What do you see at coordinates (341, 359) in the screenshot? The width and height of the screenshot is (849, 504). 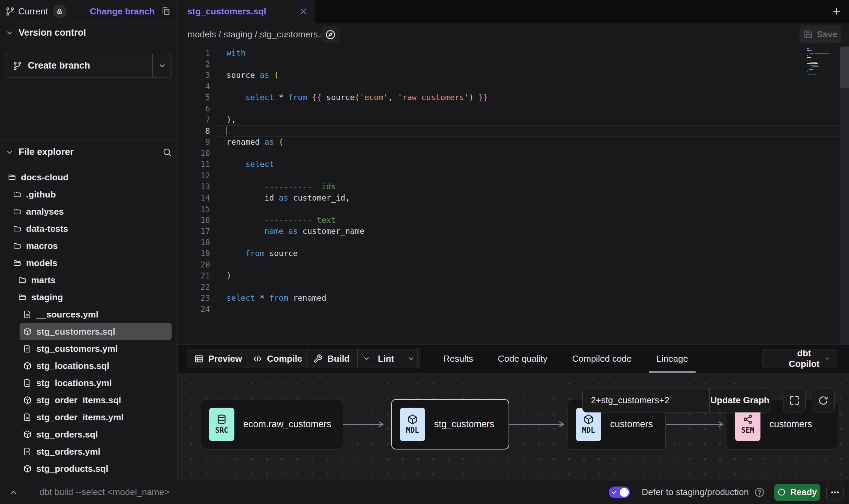 I see `build-button: Build` at bounding box center [341, 359].